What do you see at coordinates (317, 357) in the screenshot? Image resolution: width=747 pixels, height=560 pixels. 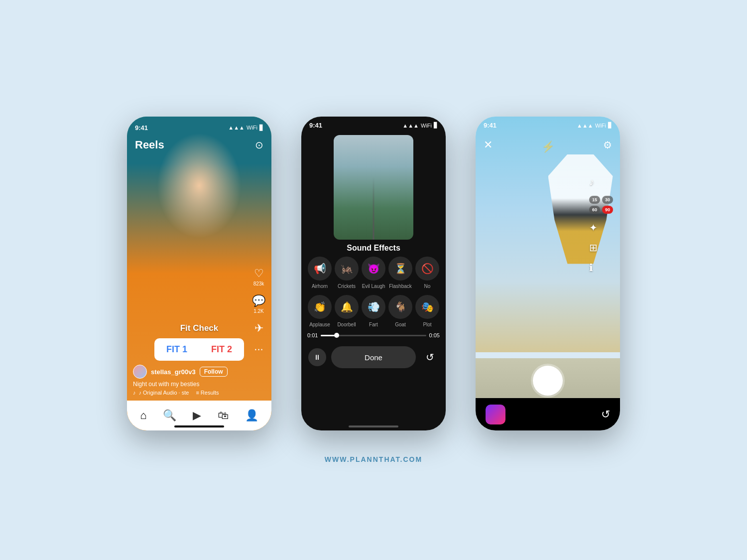 I see `pause-icon: ⏸` at bounding box center [317, 357].